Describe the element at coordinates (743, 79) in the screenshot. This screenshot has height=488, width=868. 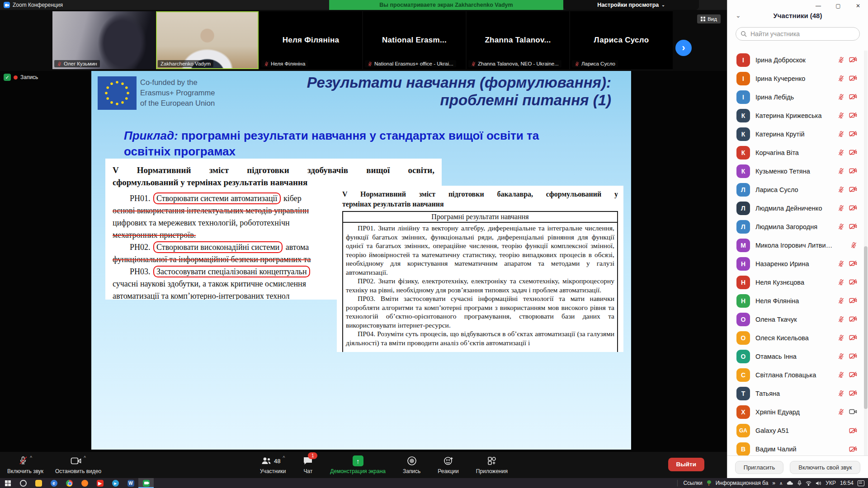
I see `avatar: І` at that location.